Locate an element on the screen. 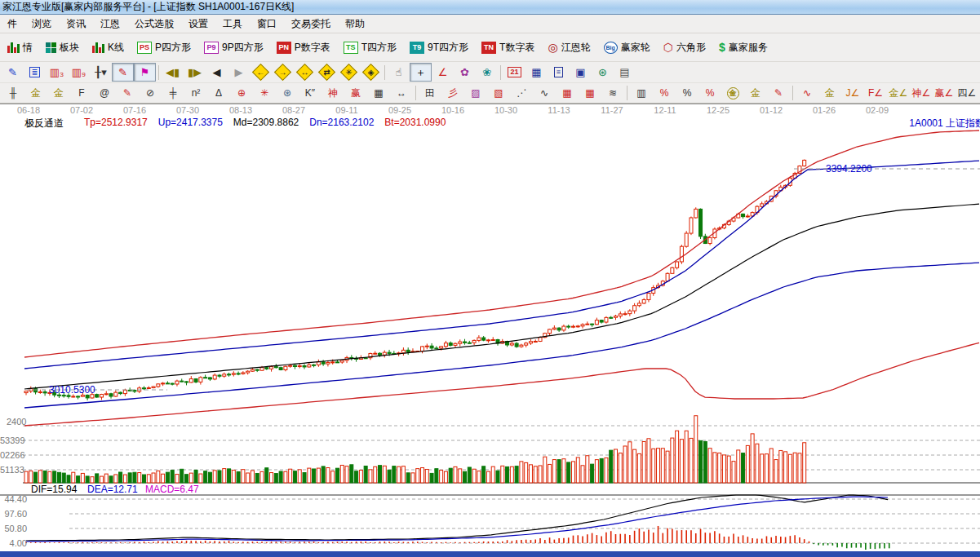 Image resolution: width=980 pixels, height=557 pixels. p-table-button: PNP数字表 is located at coordinates (304, 47).